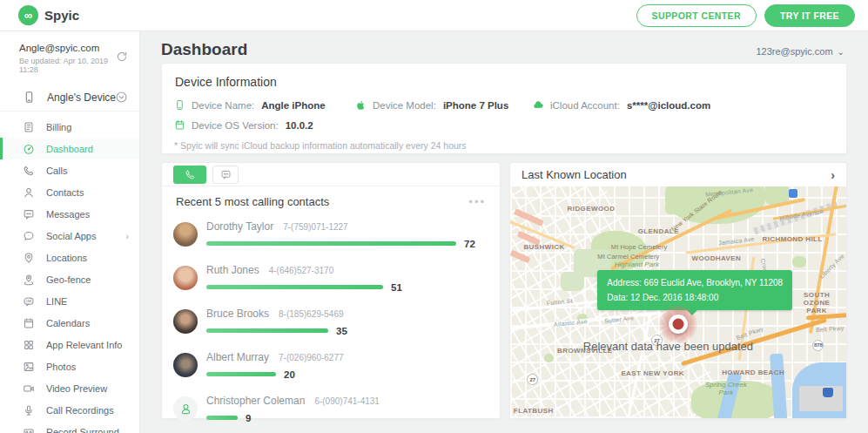 The height and width of the screenshot is (433, 868). Describe the element at coordinates (637, 265) in the screenshot. I see `map-label: Highland Park` at that location.